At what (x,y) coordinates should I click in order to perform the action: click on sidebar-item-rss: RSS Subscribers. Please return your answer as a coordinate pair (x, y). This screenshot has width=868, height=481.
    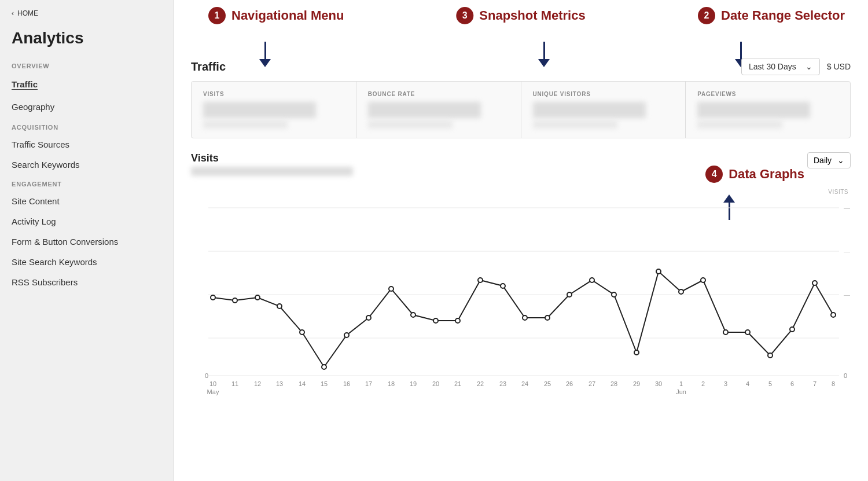
    Looking at the image, I should click on (87, 282).